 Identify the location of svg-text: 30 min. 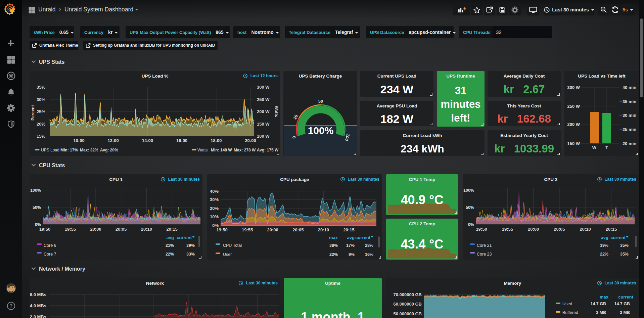
(629, 116).